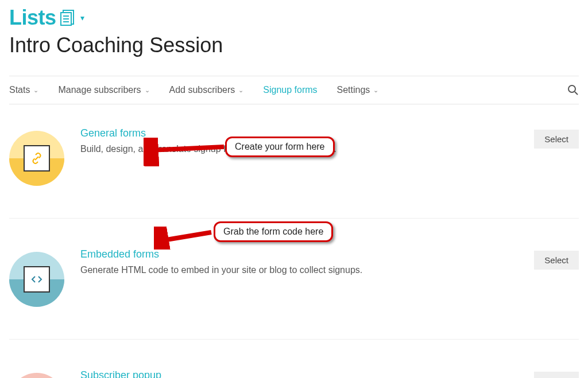  I want to click on tab-add-subscribers: Add subscribers ⌄, so click(207, 90).